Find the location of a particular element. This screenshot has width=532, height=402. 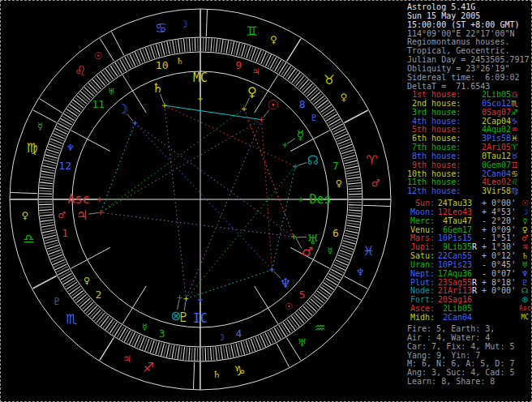

stats-block: Fire: 5, Earth: 3,Air : 4, Water: 4Car: … is located at coordinates (461, 356).